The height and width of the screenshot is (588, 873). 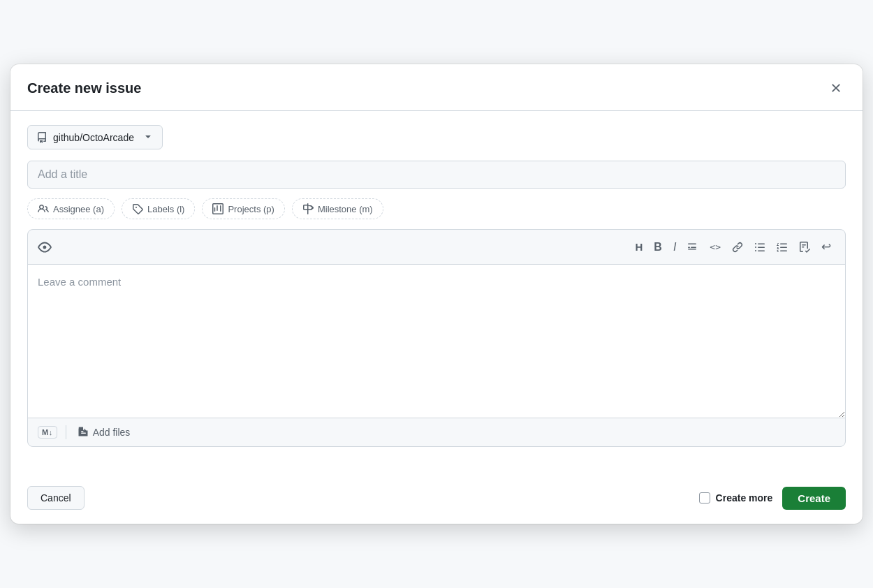 I want to click on chevron-down-icon, so click(x=148, y=137).